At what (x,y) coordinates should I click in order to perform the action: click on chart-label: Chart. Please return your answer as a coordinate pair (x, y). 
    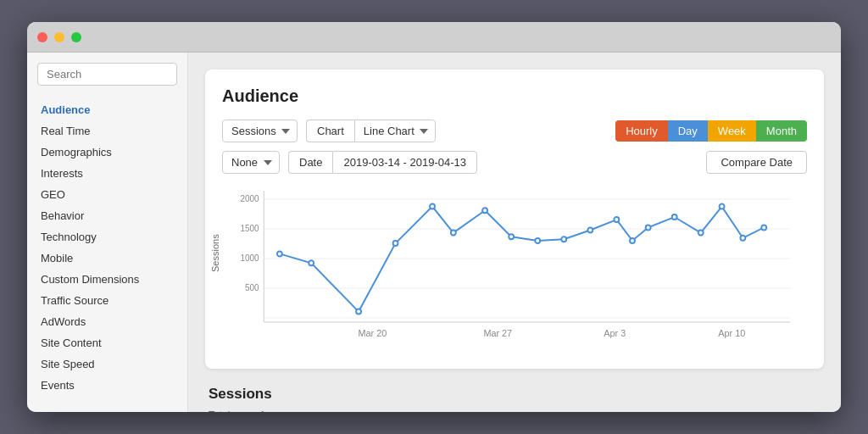
    Looking at the image, I should click on (331, 131).